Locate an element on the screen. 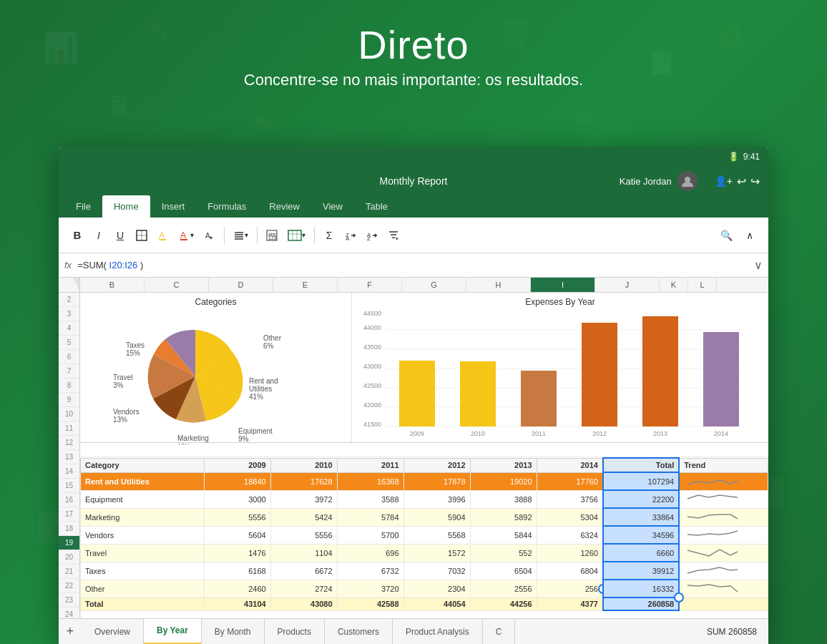 The width and height of the screenshot is (827, 644). col-header-d: D is located at coordinates (241, 285).